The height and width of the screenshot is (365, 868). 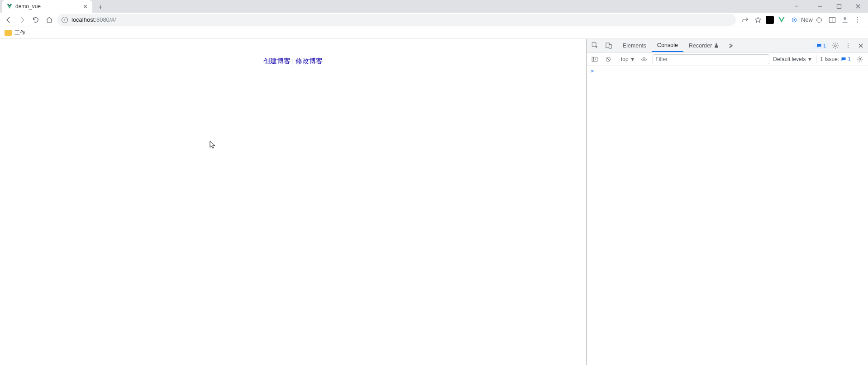 I want to click on messages-count: 1, so click(x=825, y=46).